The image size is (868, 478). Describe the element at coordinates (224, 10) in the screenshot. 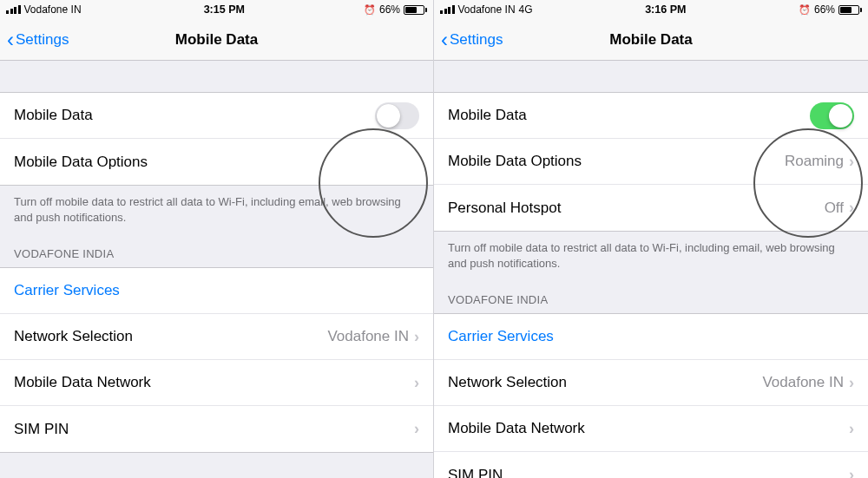

I see `clock: 3:15 PM` at that location.